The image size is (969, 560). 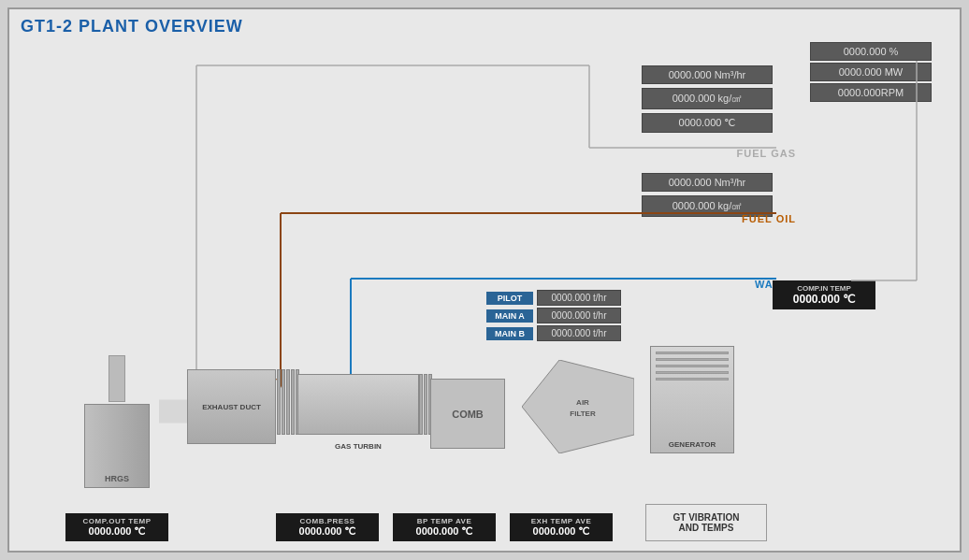 I want to click on svg-text: FILTER, so click(x=583, y=413).